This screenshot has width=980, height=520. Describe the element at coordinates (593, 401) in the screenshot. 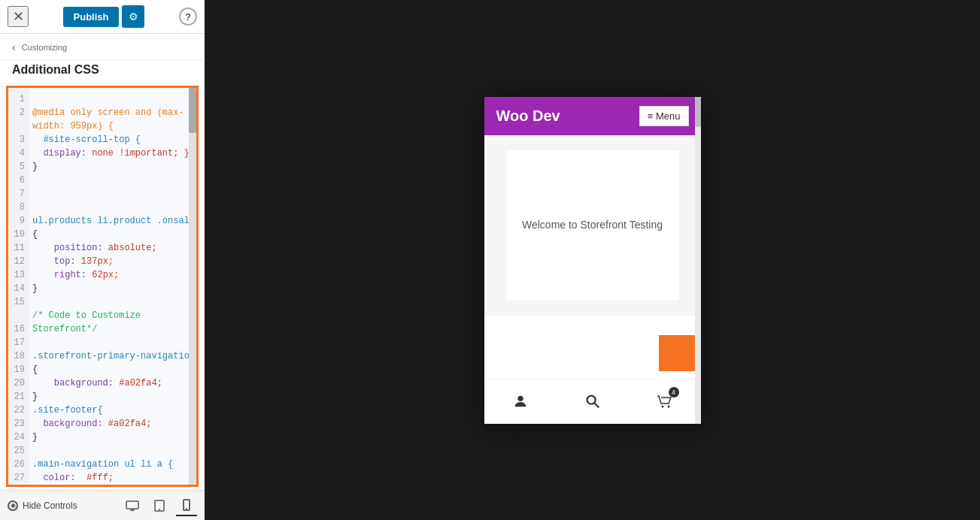

I see `search-icon` at that location.